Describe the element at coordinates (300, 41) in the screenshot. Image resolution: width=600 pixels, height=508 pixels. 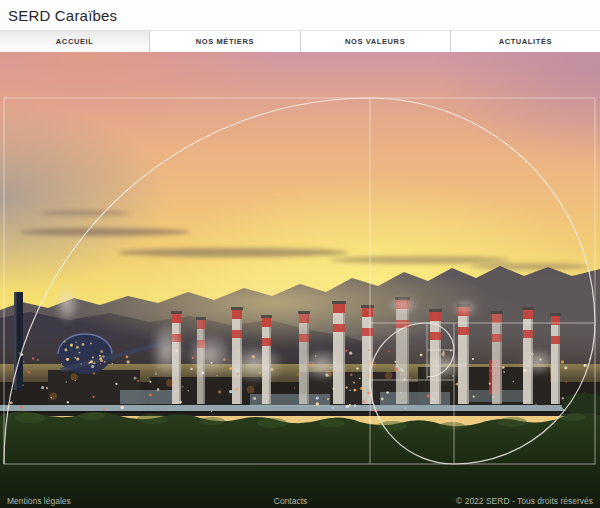
I see `main-nav: ACCUEIL NOS MÉTIERS NOS VALEURS ACTUALIT…` at that location.